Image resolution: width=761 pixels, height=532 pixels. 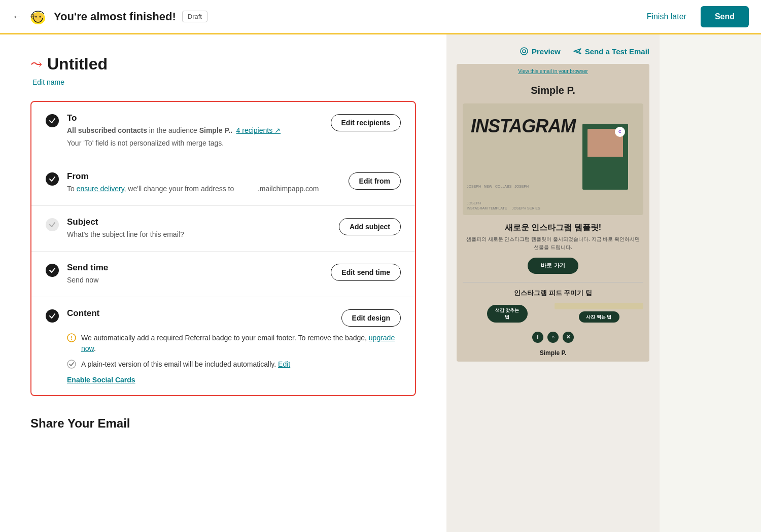 What do you see at coordinates (52, 225) in the screenshot?
I see `subject-check-icon` at bounding box center [52, 225].